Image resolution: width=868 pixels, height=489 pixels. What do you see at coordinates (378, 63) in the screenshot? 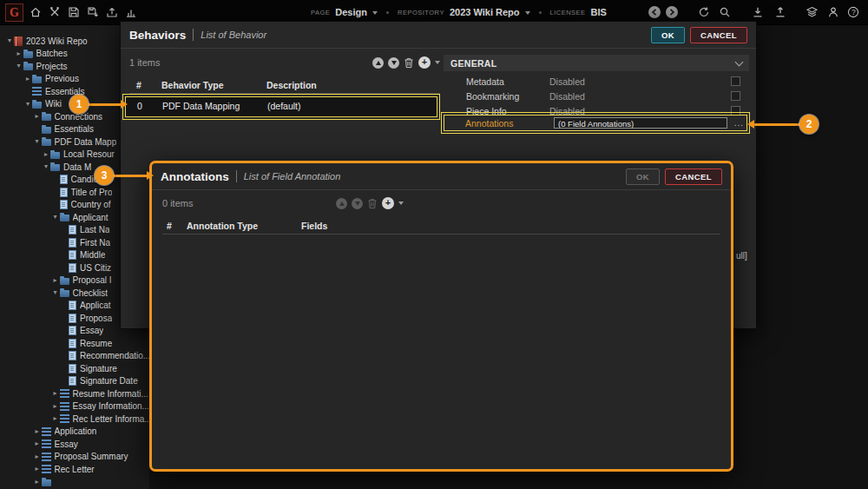
I see `move-up-button` at bounding box center [378, 63].